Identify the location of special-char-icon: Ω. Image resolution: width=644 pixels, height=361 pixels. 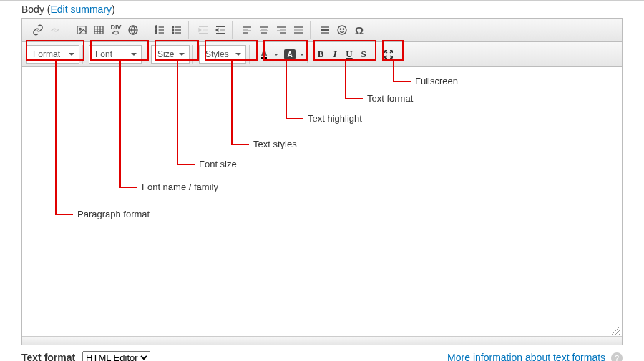
(359, 30).